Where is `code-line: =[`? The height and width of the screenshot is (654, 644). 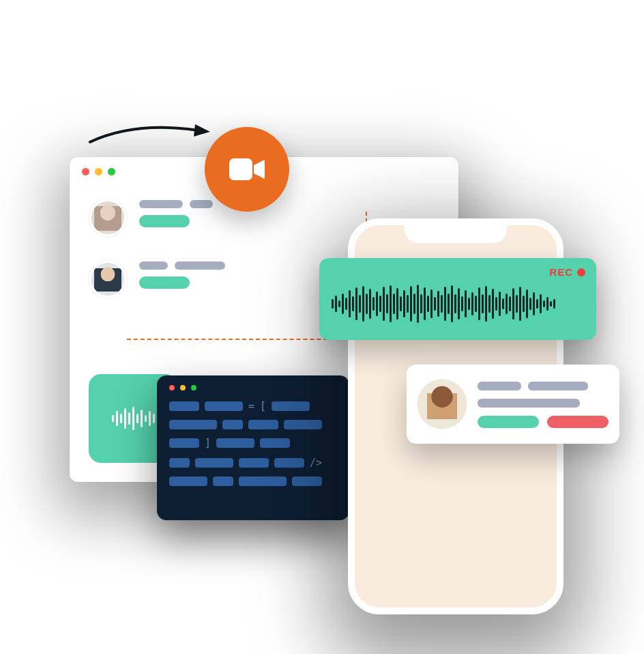 code-line: =[ is located at coordinates (253, 406).